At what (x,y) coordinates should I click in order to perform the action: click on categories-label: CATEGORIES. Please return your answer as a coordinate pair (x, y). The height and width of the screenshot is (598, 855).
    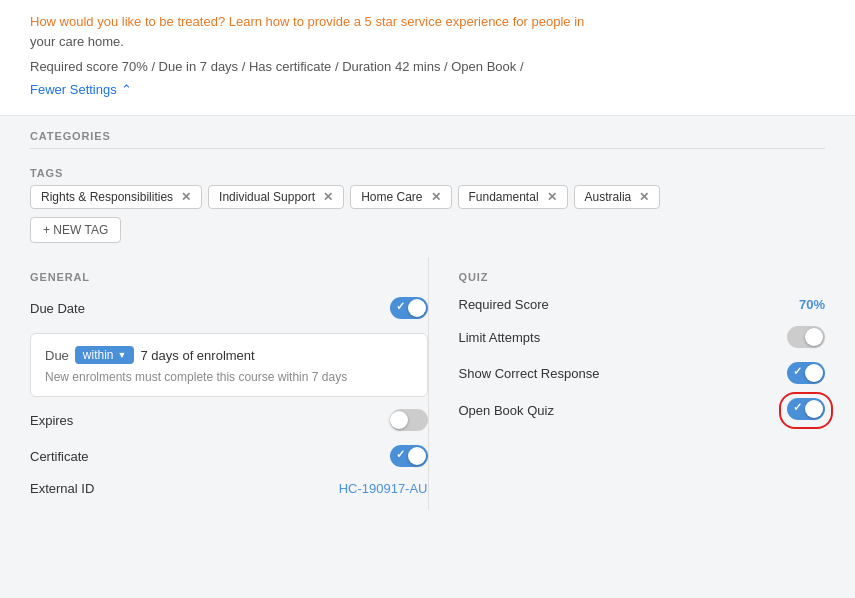
    Looking at the image, I should click on (428, 136).